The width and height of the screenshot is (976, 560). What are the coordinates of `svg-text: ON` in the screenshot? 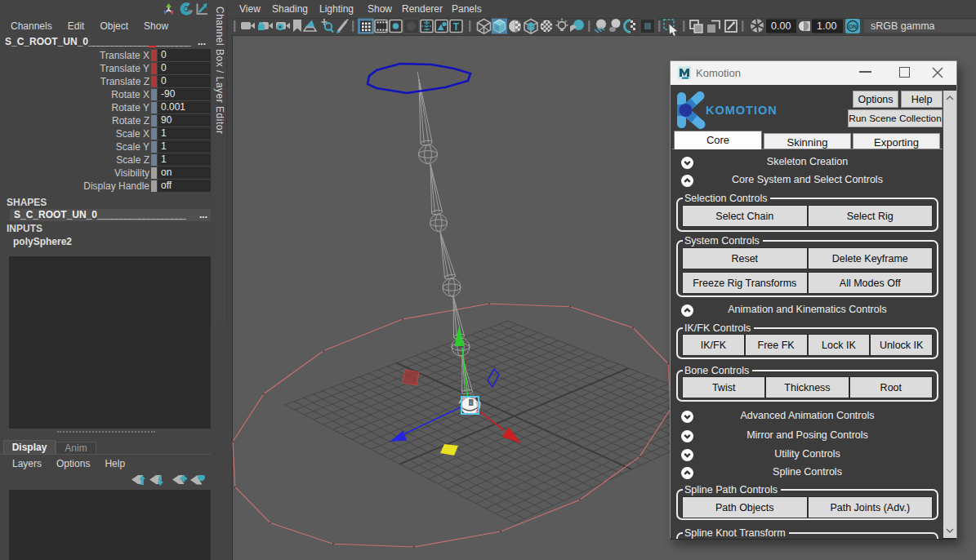 It's located at (853, 26).